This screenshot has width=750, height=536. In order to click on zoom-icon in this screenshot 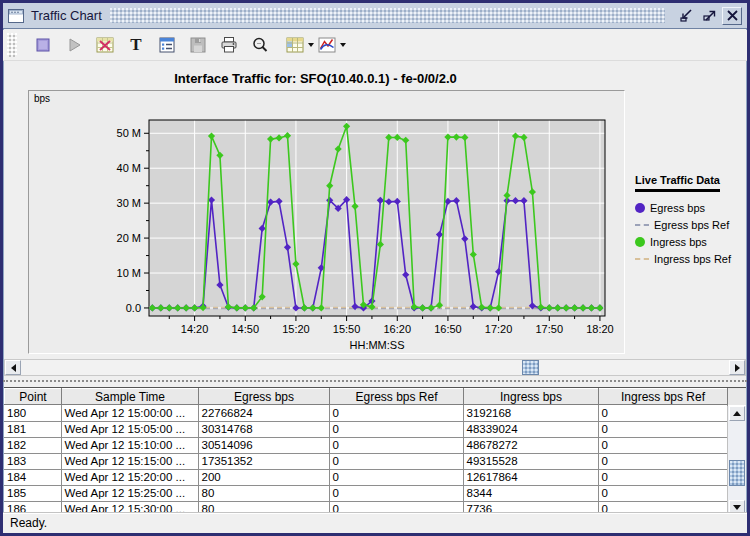, I will do `click(260, 45)`.